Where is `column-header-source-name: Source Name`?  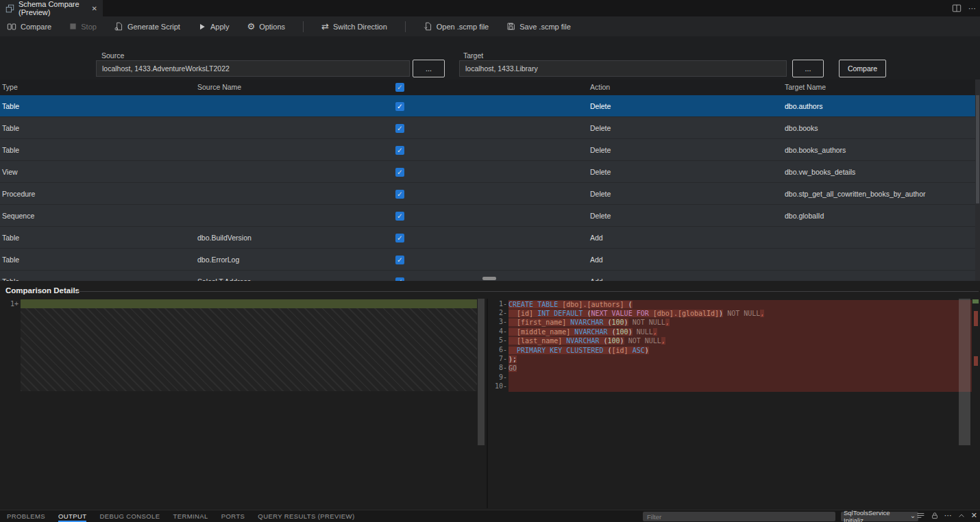 column-header-source-name: Source Name is located at coordinates (219, 87).